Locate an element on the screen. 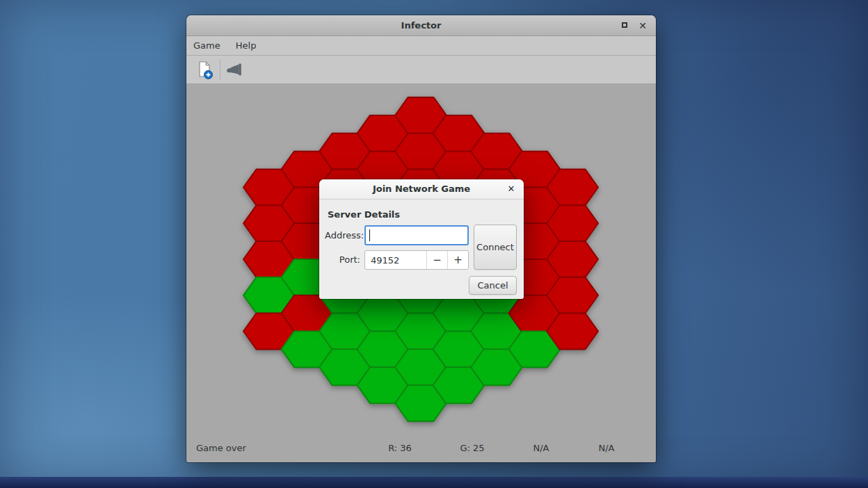 The width and height of the screenshot is (868, 488). menubar: Game Help is located at coordinates (421, 46).